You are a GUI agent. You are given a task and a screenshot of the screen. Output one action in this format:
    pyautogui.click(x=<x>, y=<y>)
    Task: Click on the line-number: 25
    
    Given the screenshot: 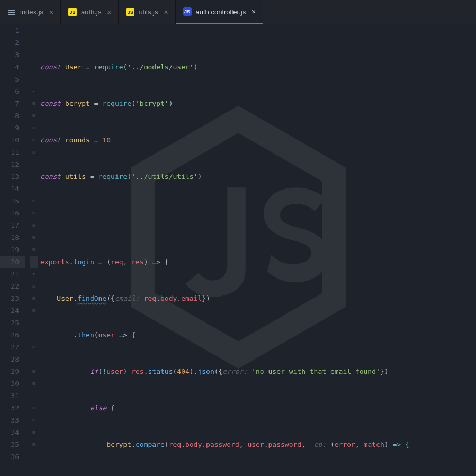 What is the action you would take?
    pyautogui.click(x=13, y=323)
    